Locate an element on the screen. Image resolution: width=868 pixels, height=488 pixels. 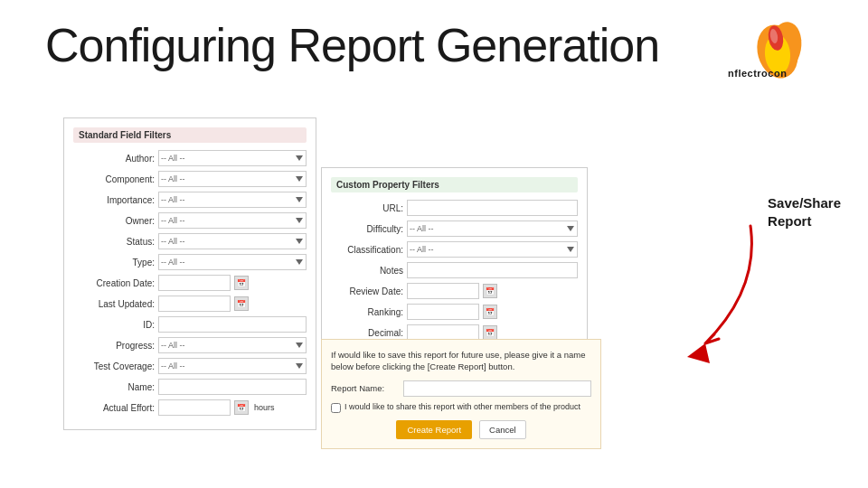
custom-field-input-ranking is located at coordinates (443, 312).